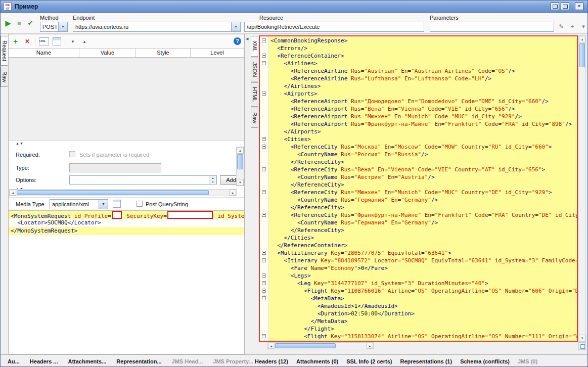 Image resolution: width=588 pixels, height=367 pixels. Describe the element at coordinates (582, 346) in the screenshot. I see `resize-grip-icon` at that location.